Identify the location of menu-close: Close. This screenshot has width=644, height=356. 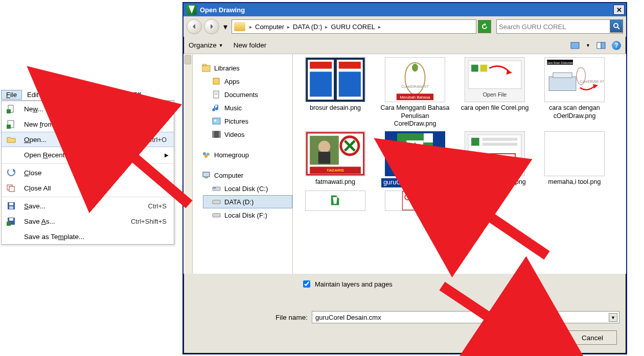
(88, 173).